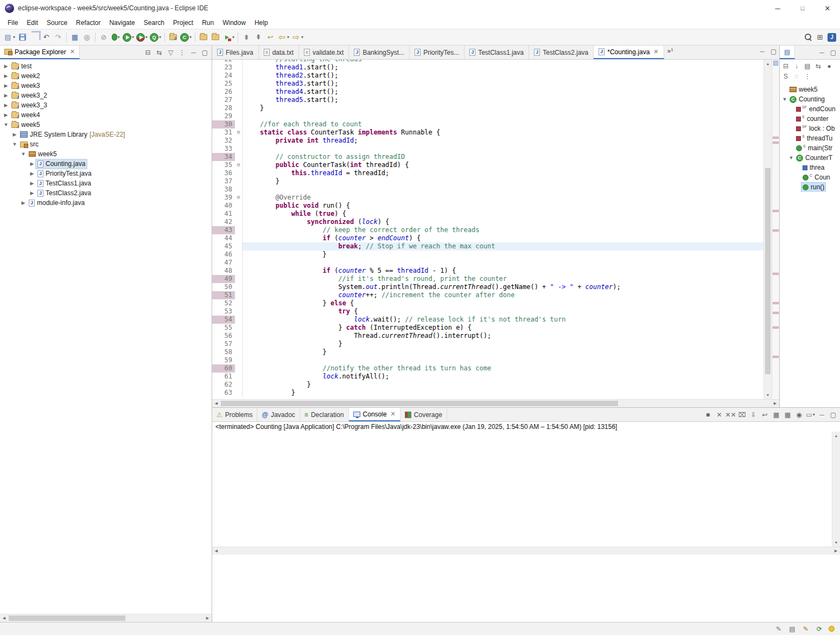 This screenshot has height=635, width=840. Describe the element at coordinates (810, 177) in the screenshot. I see `outline-item: CCoun` at that location.